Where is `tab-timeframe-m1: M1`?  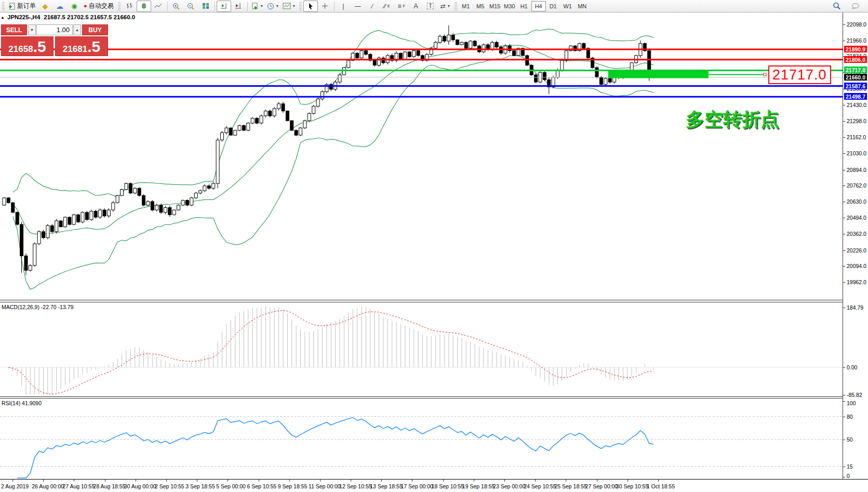 tab-timeframe-m1: M1 is located at coordinates (466, 6).